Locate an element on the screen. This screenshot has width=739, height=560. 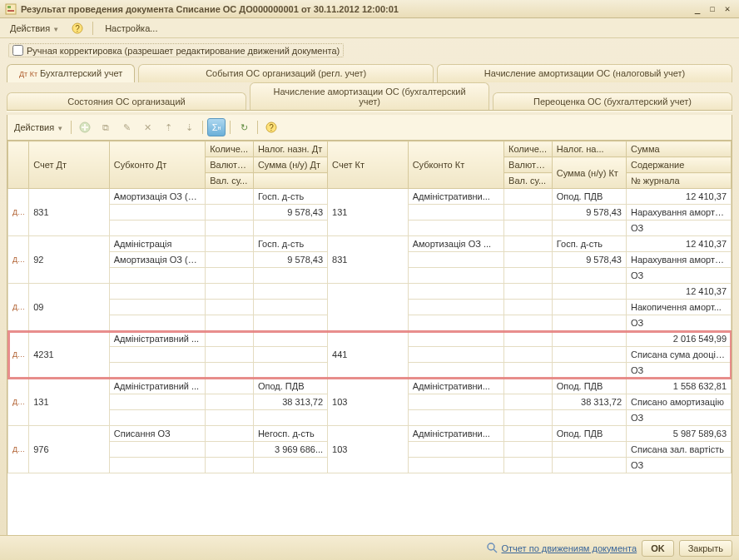
hdr-acc-dt: Счет Дт is located at coordinates (70, 165).